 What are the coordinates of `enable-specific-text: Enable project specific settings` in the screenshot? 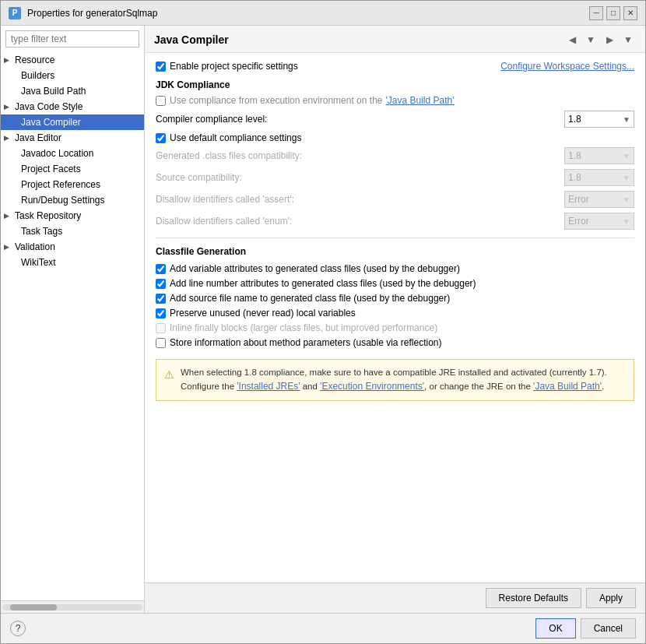 It's located at (233, 66).